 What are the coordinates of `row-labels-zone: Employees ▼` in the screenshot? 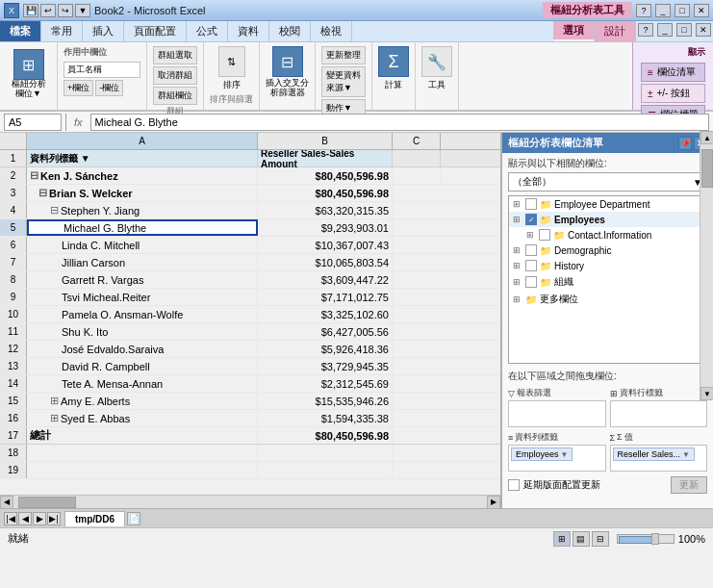 It's located at (557, 458).